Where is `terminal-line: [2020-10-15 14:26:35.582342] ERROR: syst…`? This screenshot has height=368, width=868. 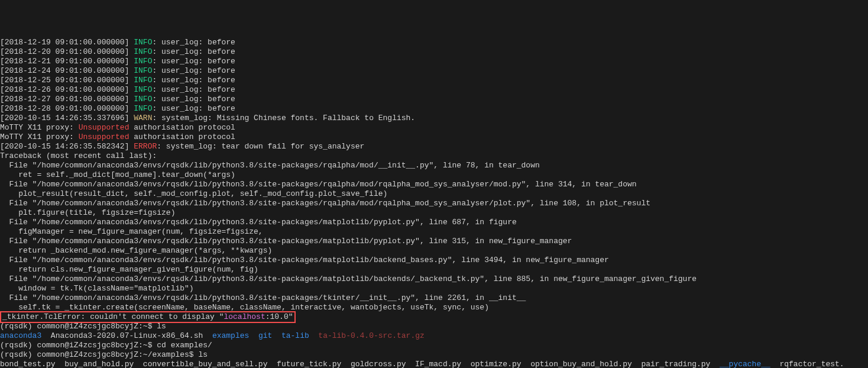 terminal-line: [2020-10-15 14:26:35.582342] ERROR: syst… is located at coordinates (434, 147).